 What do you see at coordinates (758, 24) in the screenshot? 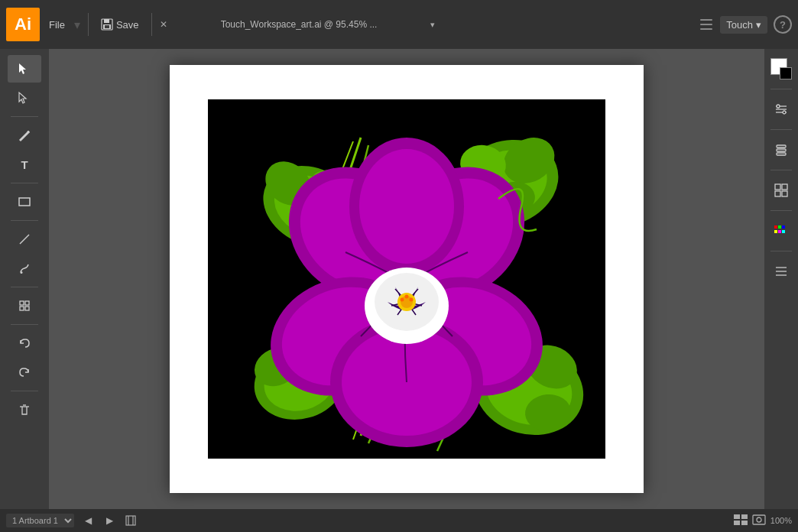
I see `workspace-dropdown-icon: ▾` at bounding box center [758, 24].